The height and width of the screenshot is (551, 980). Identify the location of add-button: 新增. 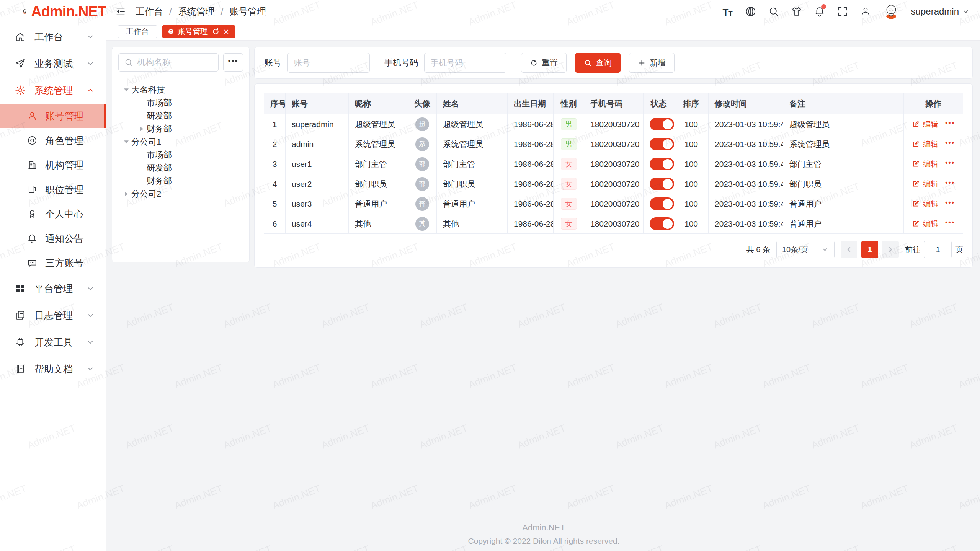
(652, 63).